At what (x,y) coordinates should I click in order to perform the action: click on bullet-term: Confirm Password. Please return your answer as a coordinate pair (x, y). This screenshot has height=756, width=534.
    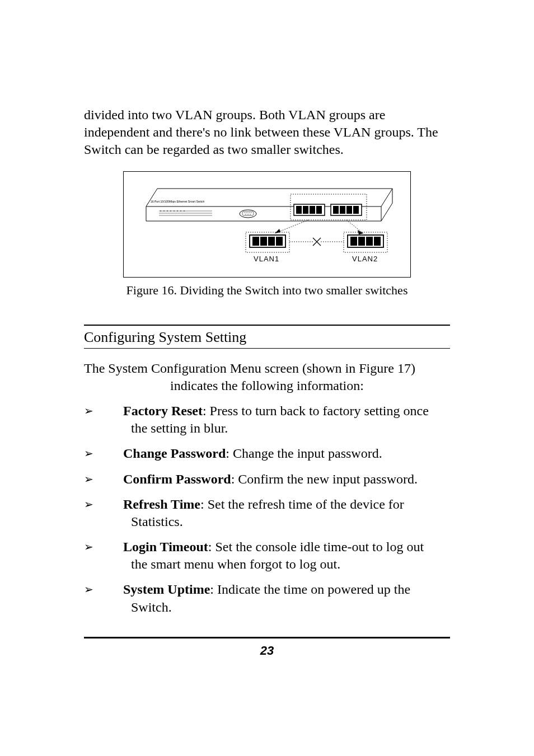
    Looking at the image, I should click on (177, 479).